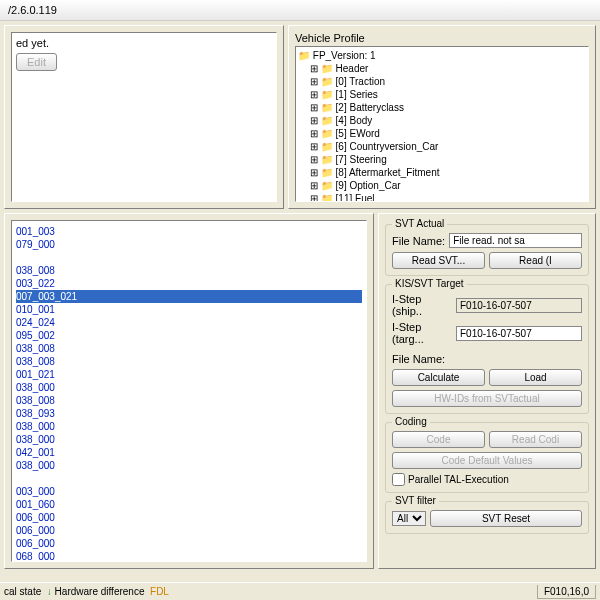  What do you see at coordinates (160, 592) in the screenshot?
I see `status-fdl: FDL` at bounding box center [160, 592].